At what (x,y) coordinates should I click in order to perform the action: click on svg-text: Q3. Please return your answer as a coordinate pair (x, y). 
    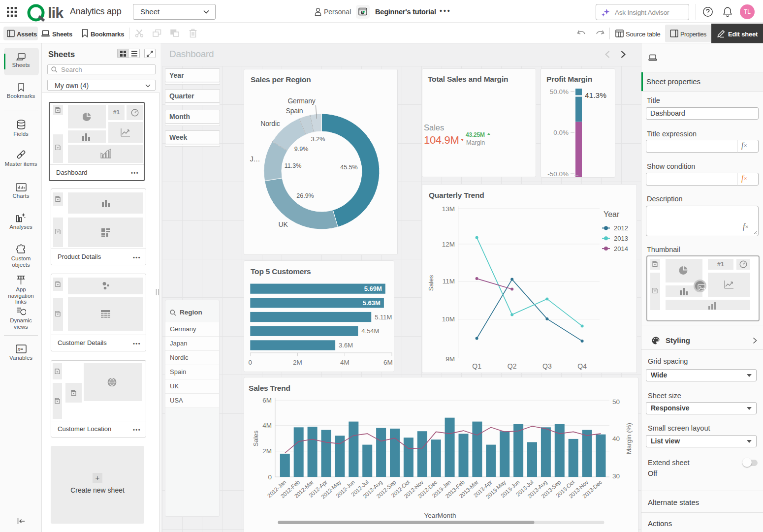
    Looking at the image, I should click on (547, 366).